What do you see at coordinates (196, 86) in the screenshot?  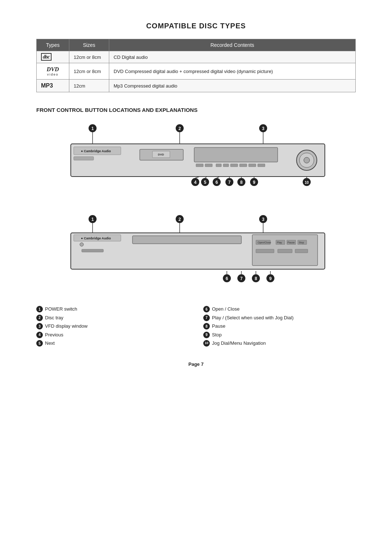 I see `table-row: MP3 12cm Mp3 Compressed digital audio` at bounding box center [196, 86].